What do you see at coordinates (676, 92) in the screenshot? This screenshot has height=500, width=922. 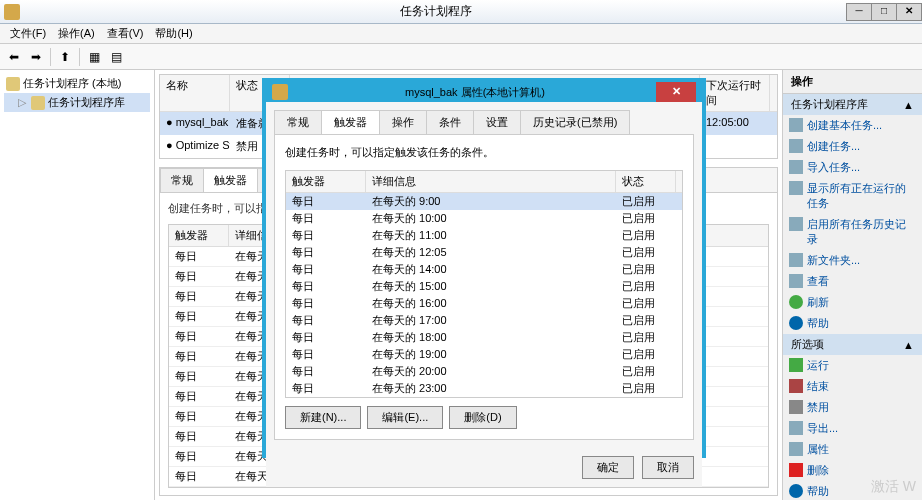 I see `dialog-close-button: ✕` at bounding box center [676, 92].